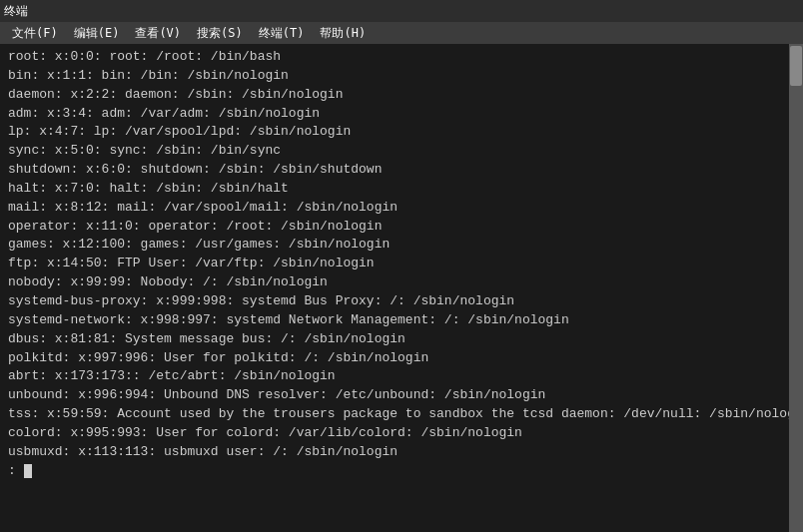 This screenshot has width=803, height=532. Describe the element at coordinates (97, 34) in the screenshot. I see `menu-edit: 编辑(E)` at that location.